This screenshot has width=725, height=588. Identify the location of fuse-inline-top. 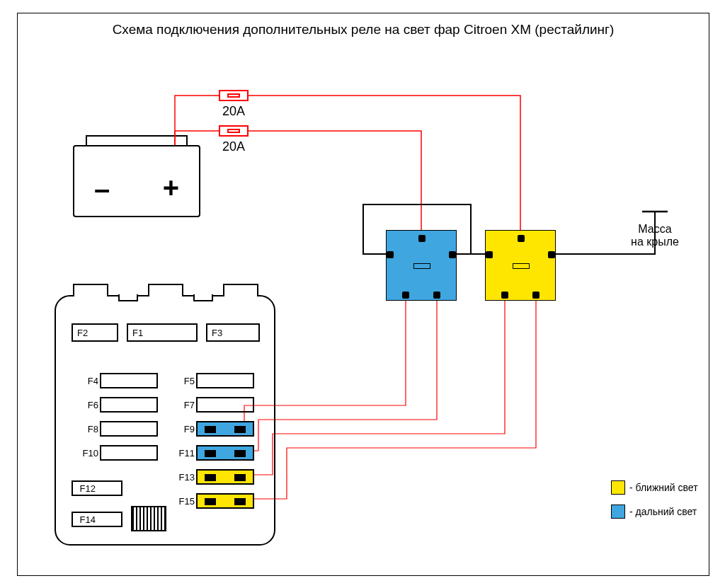
(234, 96).